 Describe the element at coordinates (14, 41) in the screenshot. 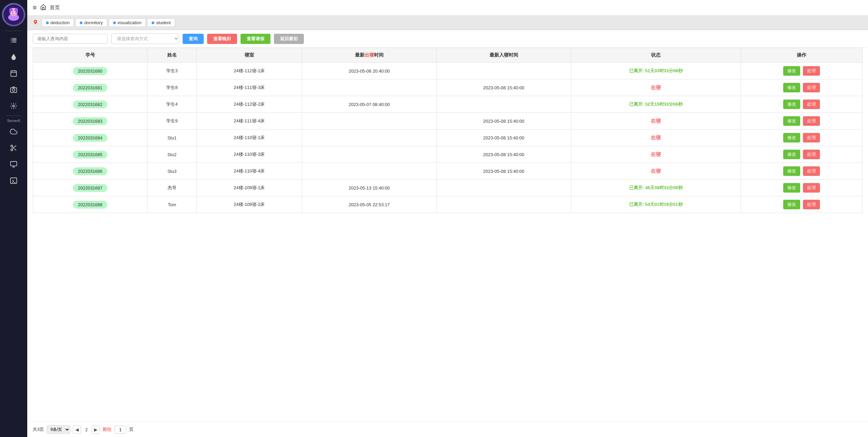

I see `document-icon` at that location.